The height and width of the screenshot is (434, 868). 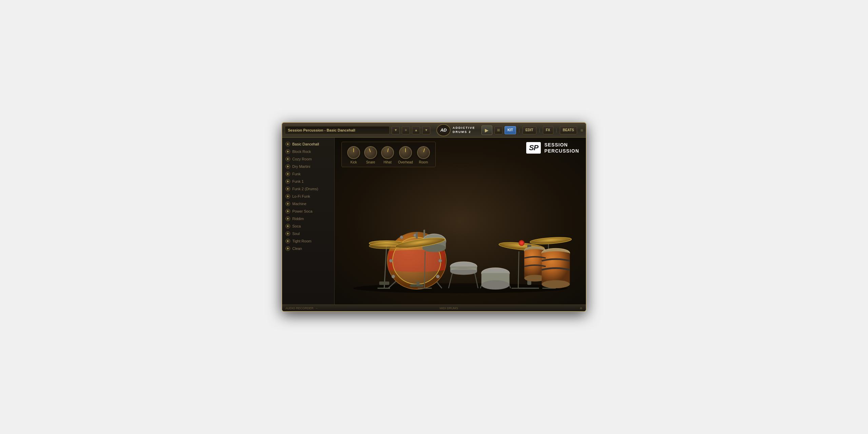 What do you see at coordinates (548, 130) in the screenshot?
I see `fx-button: FX` at bounding box center [548, 130].